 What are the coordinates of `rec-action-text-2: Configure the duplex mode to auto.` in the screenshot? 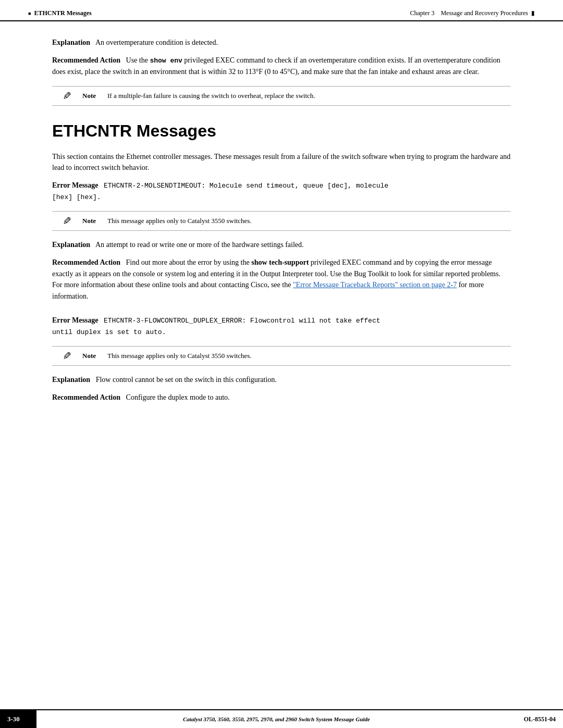 It's located at (178, 397).